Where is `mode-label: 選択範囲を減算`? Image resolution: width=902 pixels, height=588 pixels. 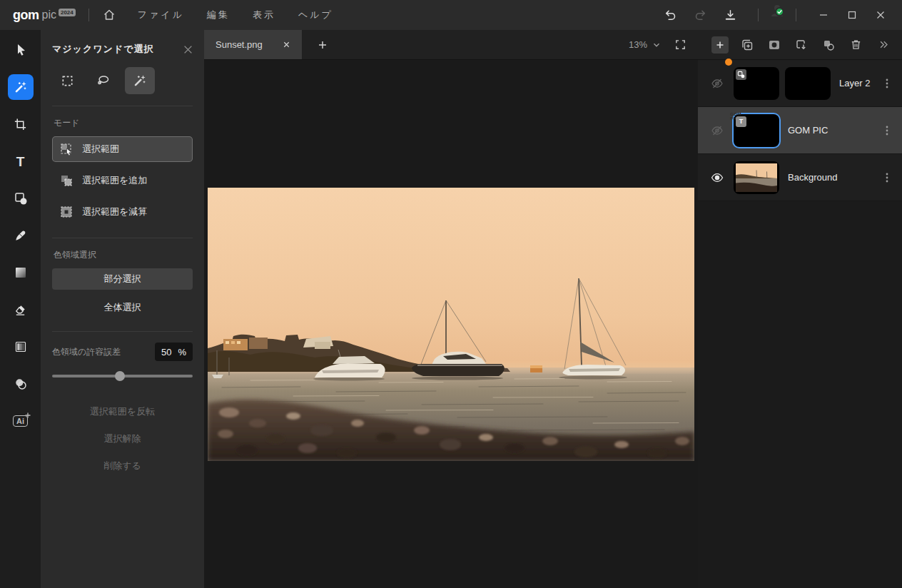
mode-label: 選択範囲を減算 is located at coordinates (114, 212).